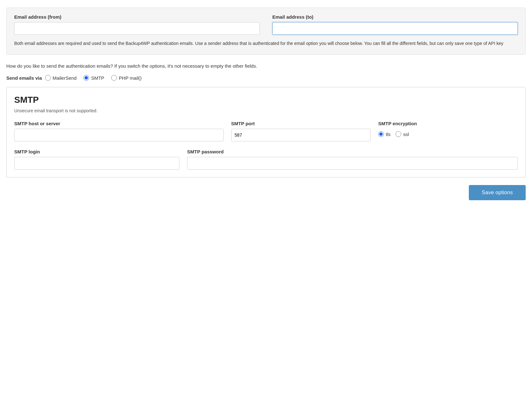 This screenshot has width=532, height=396. I want to click on send-via-group: Send emails via MailerSend SMTP PHP mail…, so click(266, 78).